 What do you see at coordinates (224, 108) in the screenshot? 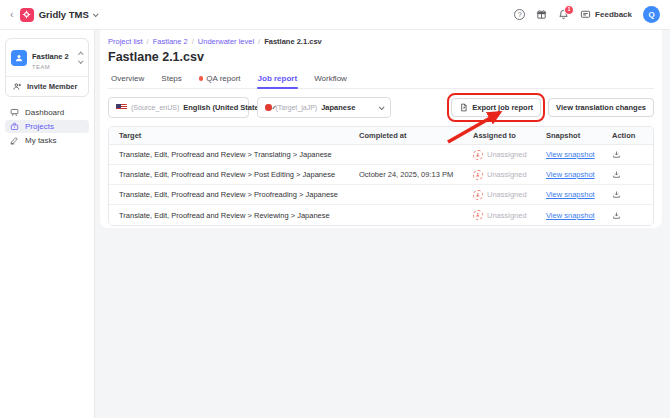
I see `source-language-value: English (United States)` at bounding box center [224, 108].